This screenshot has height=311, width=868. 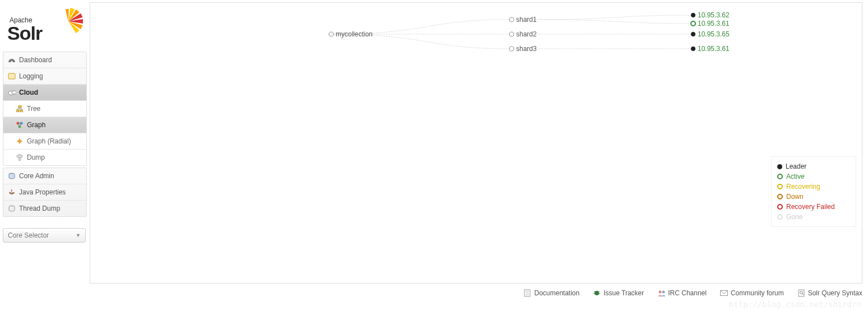 What do you see at coordinates (810, 207) in the screenshot?
I see `legend-label: Recovery Failed` at bounding box center [810, 207].